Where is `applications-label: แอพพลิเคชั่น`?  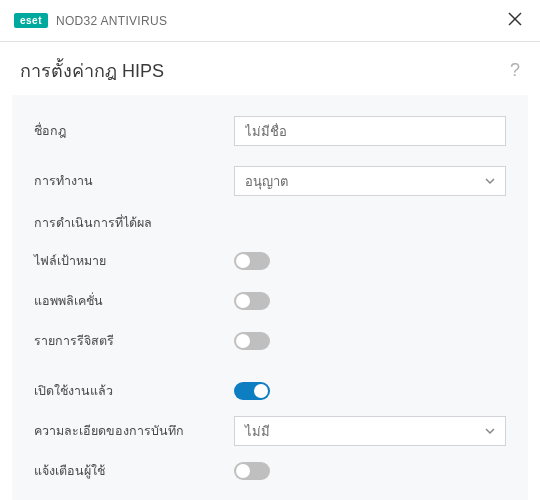 applications-label: แอพพลิเคชั่น is located at coordinates (134, 301).